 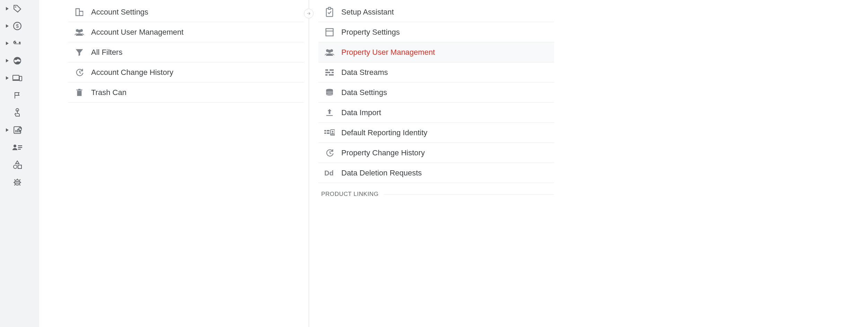 What do you see at coordinates (436, 72) in the screenshot?
I see `propertyColumn-row-data-streams: Data Streams` at bounding box center [436, 72].